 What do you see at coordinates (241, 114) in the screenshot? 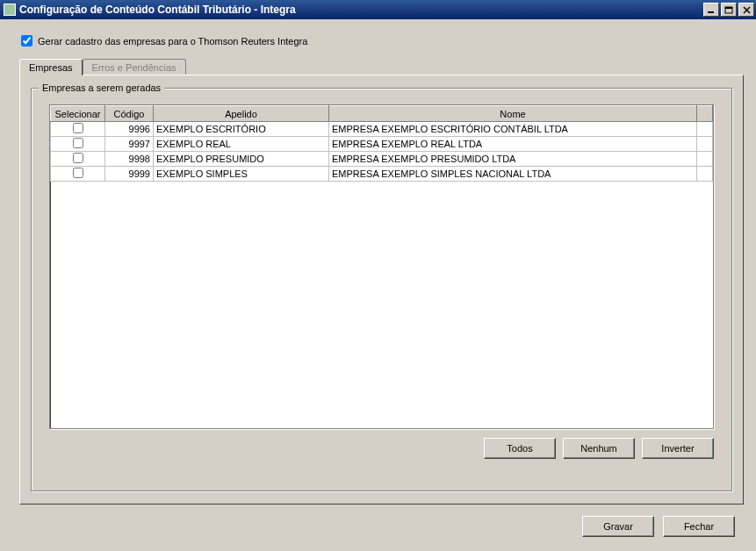
I see `col-header-apelido: Apelido` at bounding box center [241, 114].